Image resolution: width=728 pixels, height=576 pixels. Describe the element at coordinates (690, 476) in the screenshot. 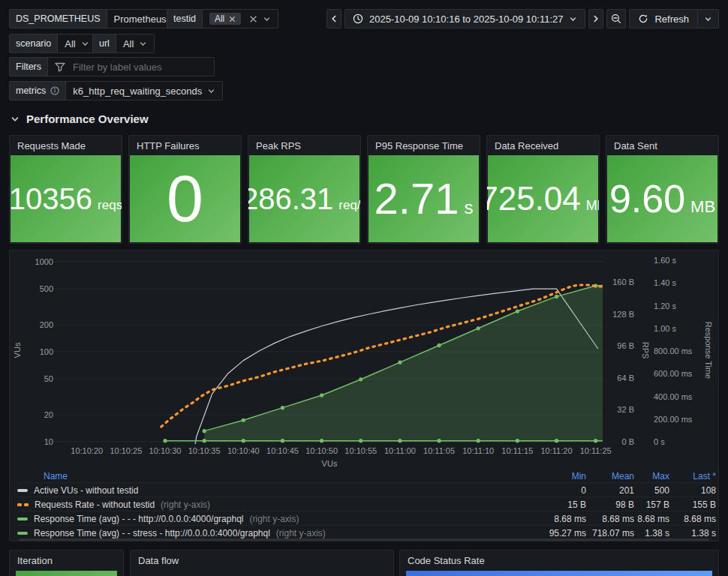

I see `legend-header-last: Last *` at that location.